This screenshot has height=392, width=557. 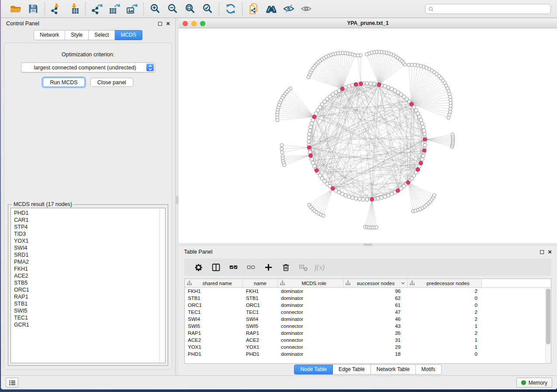 What do you see at coordinates (368, 347) in the screenshot?
I see `table-row: YOX1YOX1connector291` at bounding box center [368, 347].